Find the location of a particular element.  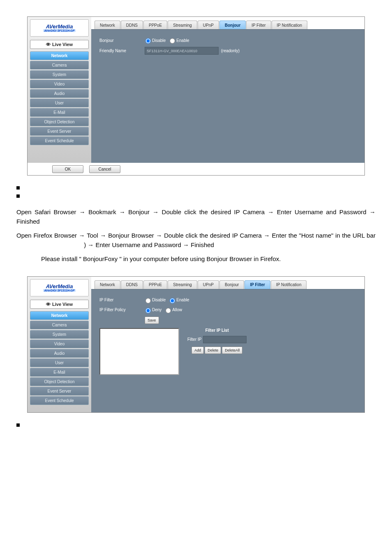

cancel-button: Cancel is located at coordinates (105, 169).